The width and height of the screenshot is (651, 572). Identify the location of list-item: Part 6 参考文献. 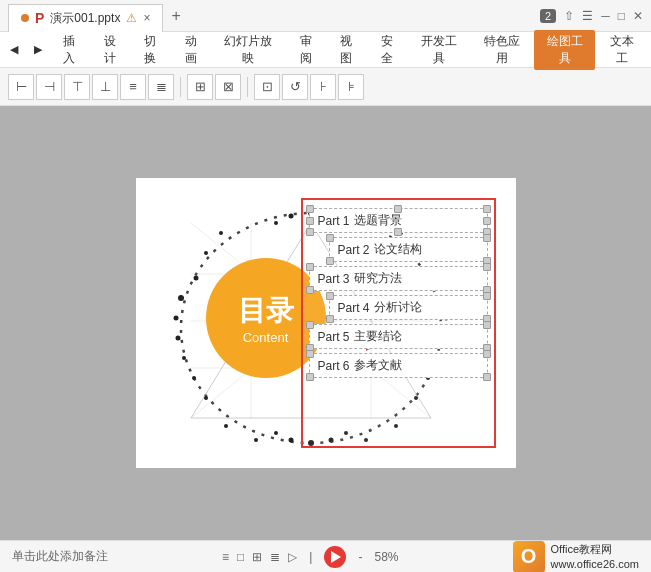
(398, 366).